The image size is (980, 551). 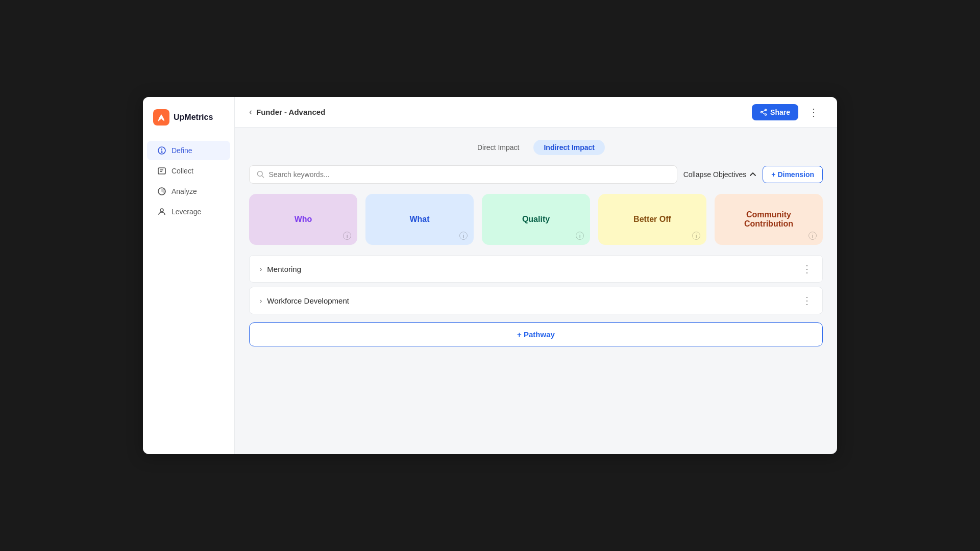 What do you see at coordinates (536, 112) in the screenshot?
I see `top-bar: ‹ Funder - Advanced Share ⋮` at bounding box center [536, 112].